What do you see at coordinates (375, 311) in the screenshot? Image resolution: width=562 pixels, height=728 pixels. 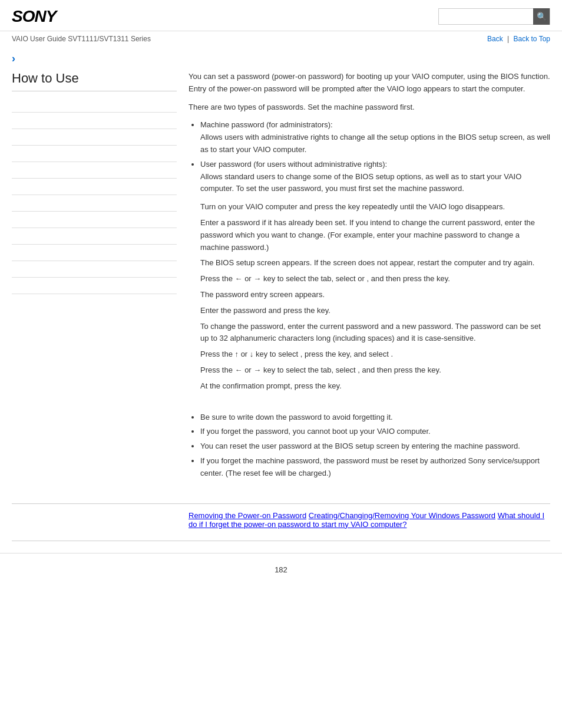 I see `step5: Enter the password and press the key.` at bounding box center [375, 311].